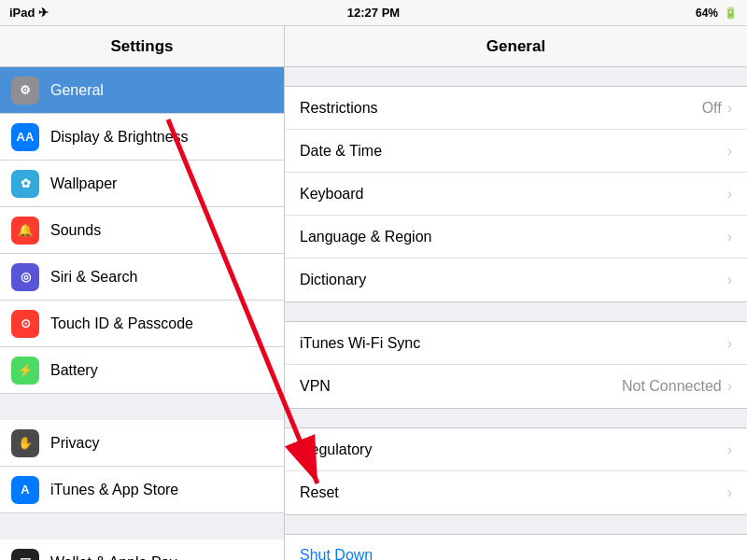 This screenshot has width=747, height=560. Describe the element at coordinates (142, 91) in the screenshot. I see `sidebar-item-general: ⚙General` at that location.